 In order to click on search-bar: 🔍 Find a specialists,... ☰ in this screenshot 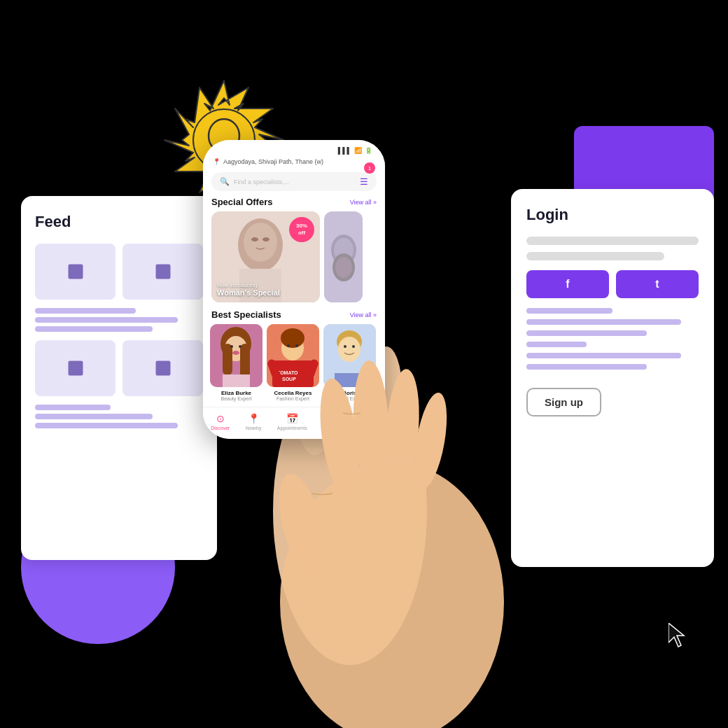, I will do `click(294, 182)`.